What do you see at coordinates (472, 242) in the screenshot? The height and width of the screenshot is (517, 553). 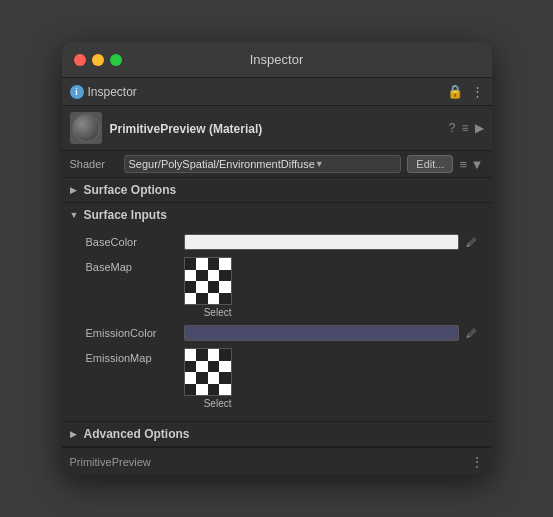 I see `base-color-eyedropper: 🖉` at bounding box center [472, 242].